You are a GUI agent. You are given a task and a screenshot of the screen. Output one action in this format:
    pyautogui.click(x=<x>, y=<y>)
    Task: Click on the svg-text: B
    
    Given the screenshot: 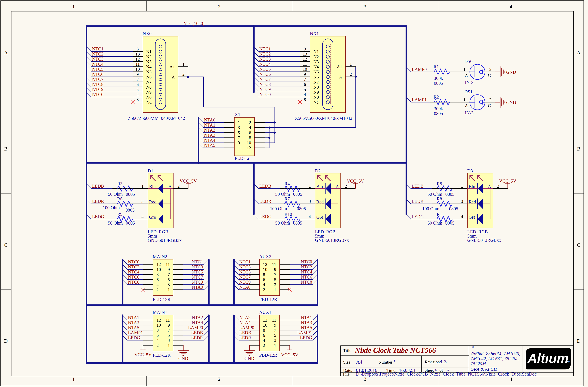 What is the action you would take?
    pyautogui.click(x=6, y=149)
    